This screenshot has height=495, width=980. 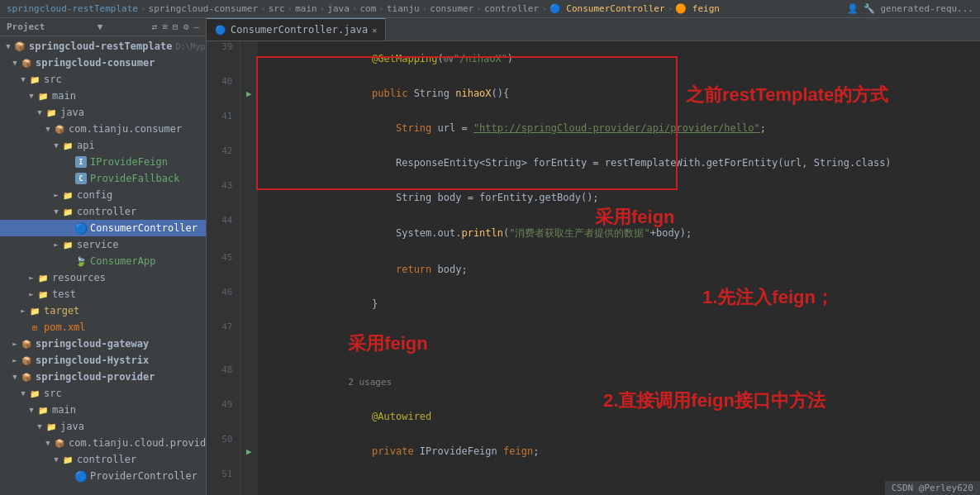 What do you see at coordinates (175, 26) in the screenshot?
I see `collapse-all-icon: ⊟` at bounding box center [175, 26].